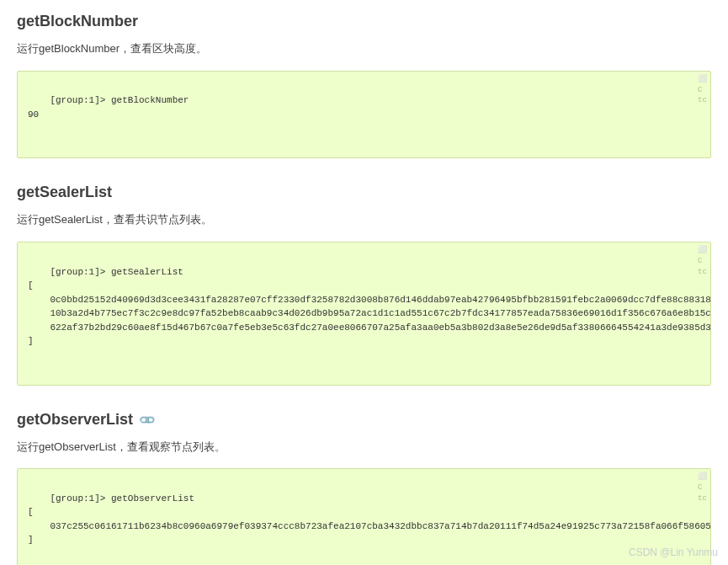  I want to click on permalink-icon: 🔗, so click(147, 420).